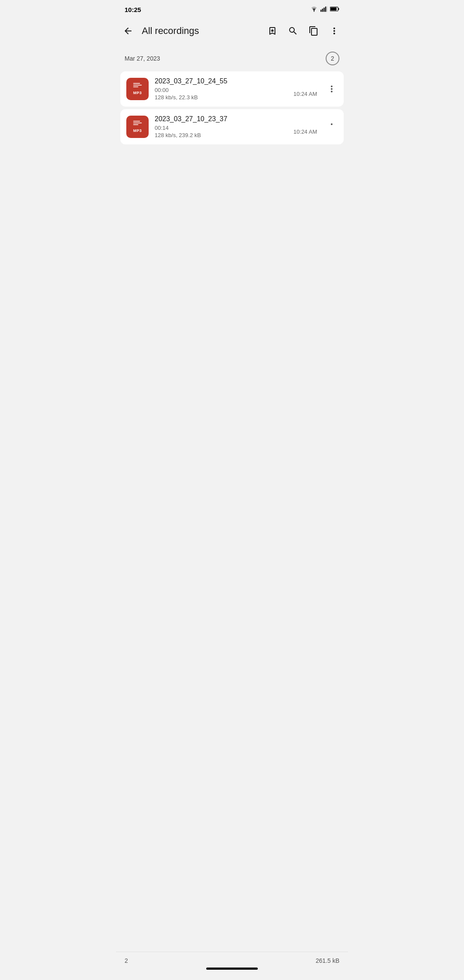  What do you see at coordinates (178, 135) in the screenshot?
I see `recording-bitrate: 128 kb/s, 239.2 kB` at bounding box center [178, 135].